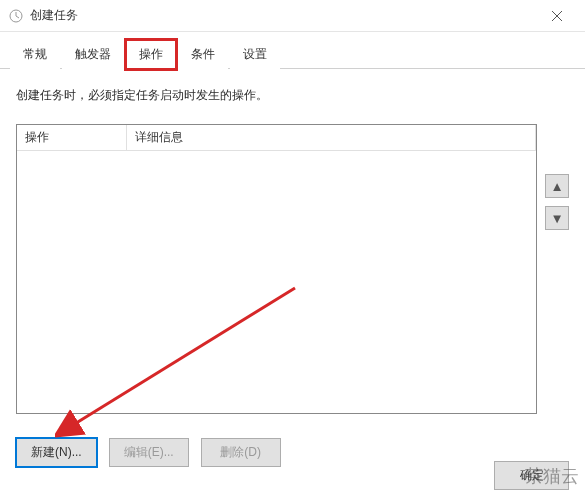  Describe the element at coordinates (284, 16) in the screenshot. I see `window-title: 创建任务` at that location.